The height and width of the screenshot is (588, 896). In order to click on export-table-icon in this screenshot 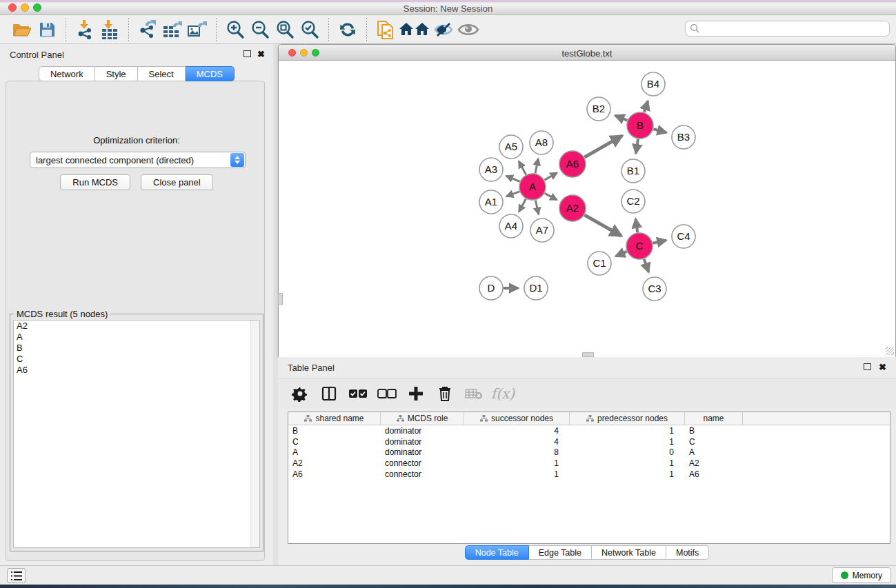, I will do `click(172, 30)`.